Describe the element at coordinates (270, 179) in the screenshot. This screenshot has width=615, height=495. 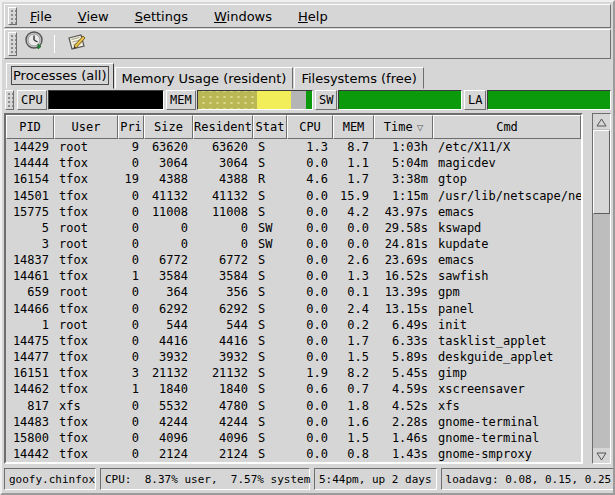
I see `cell-stat: R` at that location.